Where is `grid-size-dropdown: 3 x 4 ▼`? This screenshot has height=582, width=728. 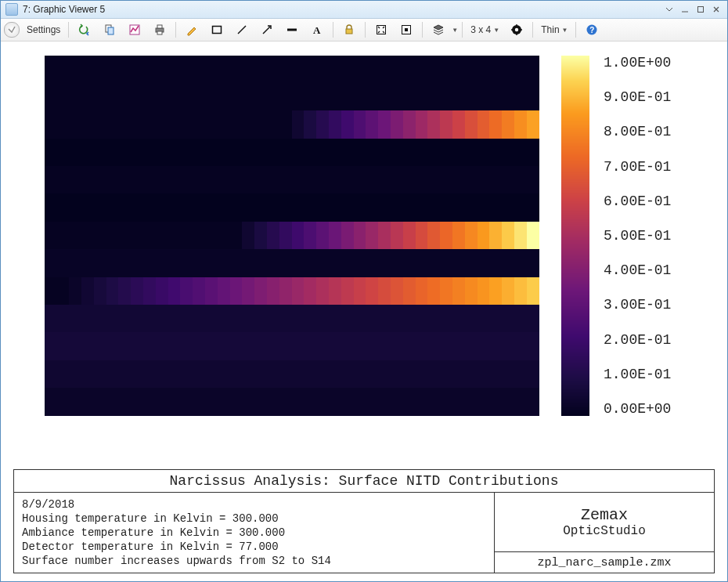 grid-size-dropdown: 3 x 4 ▼ is located at coordinates (485, 30).